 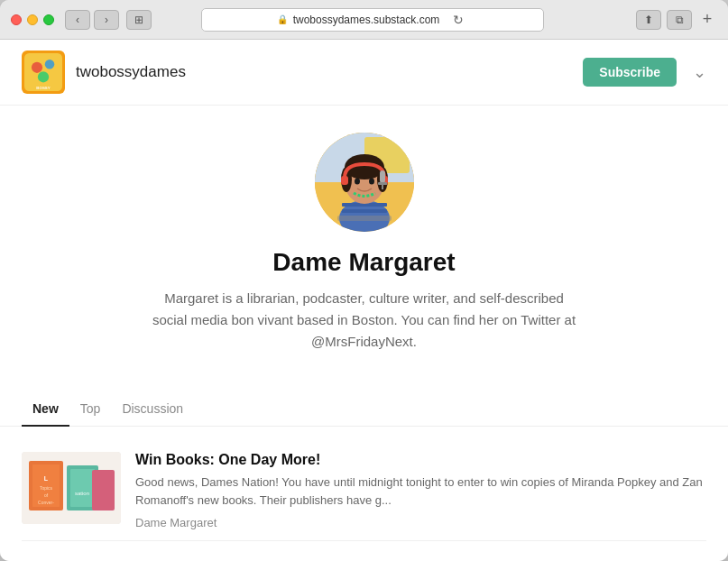 I want to click on svg-text: of, so click(x=47, y=495).